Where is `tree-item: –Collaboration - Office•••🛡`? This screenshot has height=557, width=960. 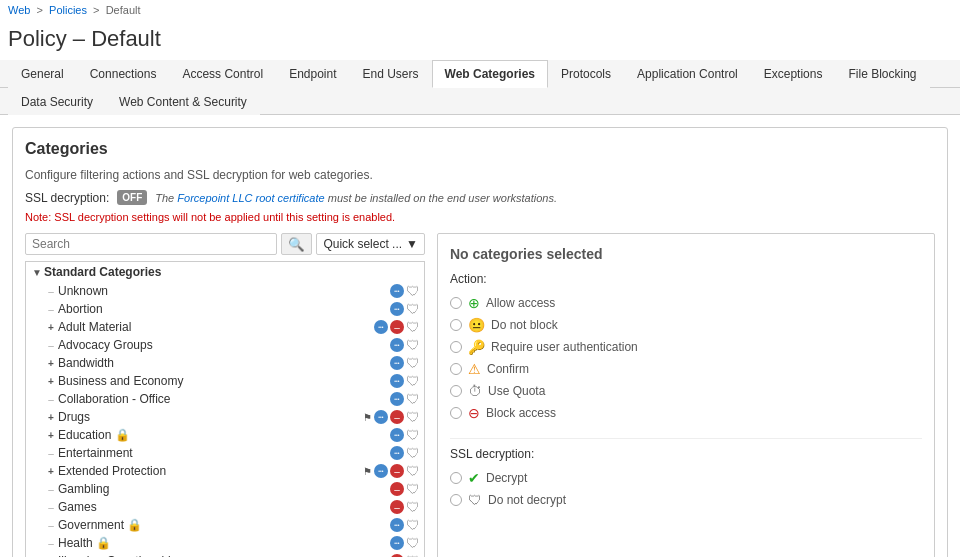
tree-item: –Collaboration - Office•••🛡 is located at coordinates (225, 399).